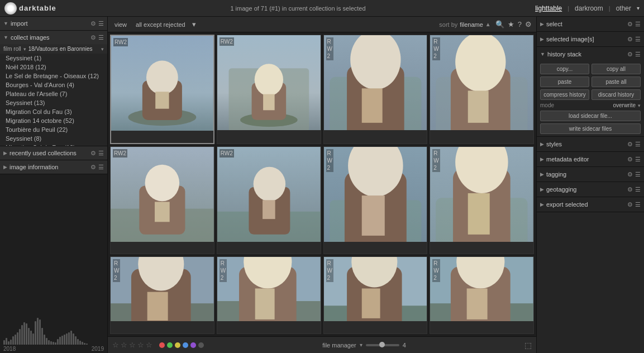 Image resolution: width=644 pixels, height=353 pixels. I want to click on color-label-blue, so click(185, 345).